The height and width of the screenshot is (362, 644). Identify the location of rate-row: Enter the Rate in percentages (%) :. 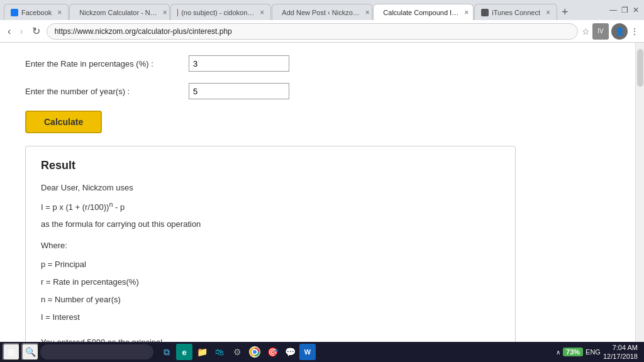
(318, 63).